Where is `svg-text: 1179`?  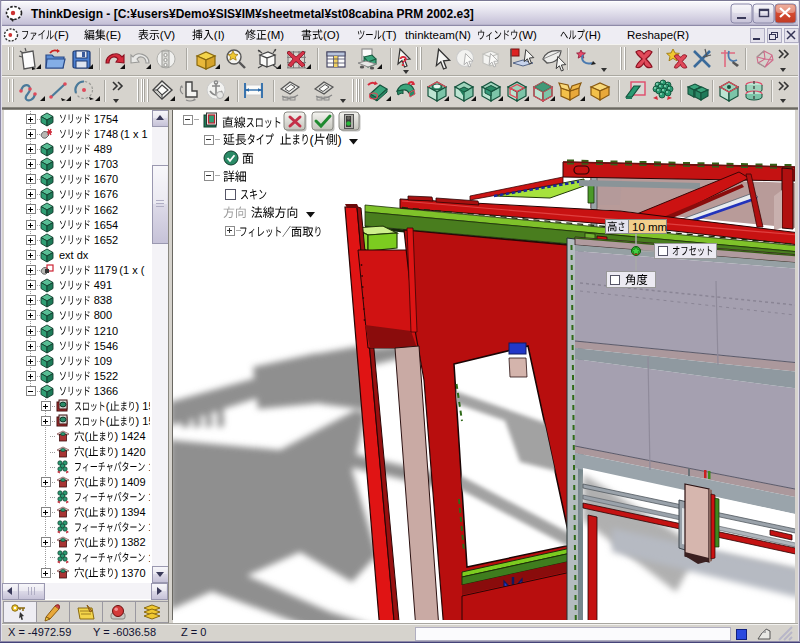
svg-text: 1179 is located at coordinates (106, 270).